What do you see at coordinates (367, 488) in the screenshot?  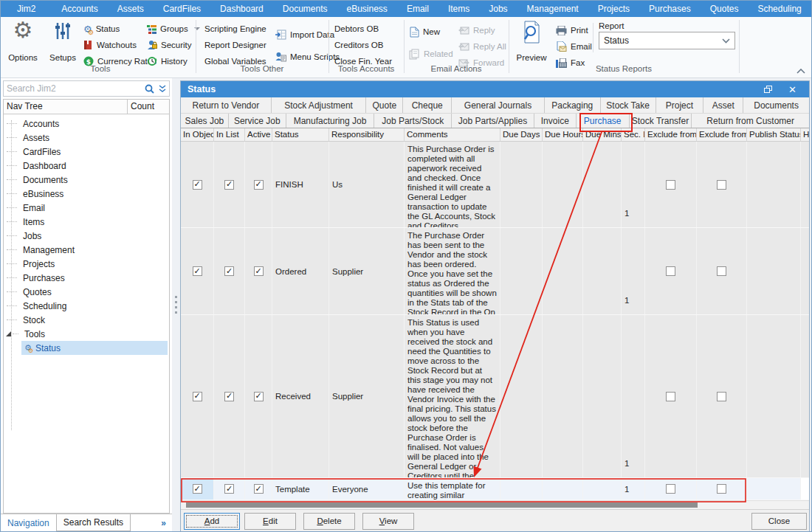 I see `responsibility-cell: Everyone` at bounding box center [367, 488].